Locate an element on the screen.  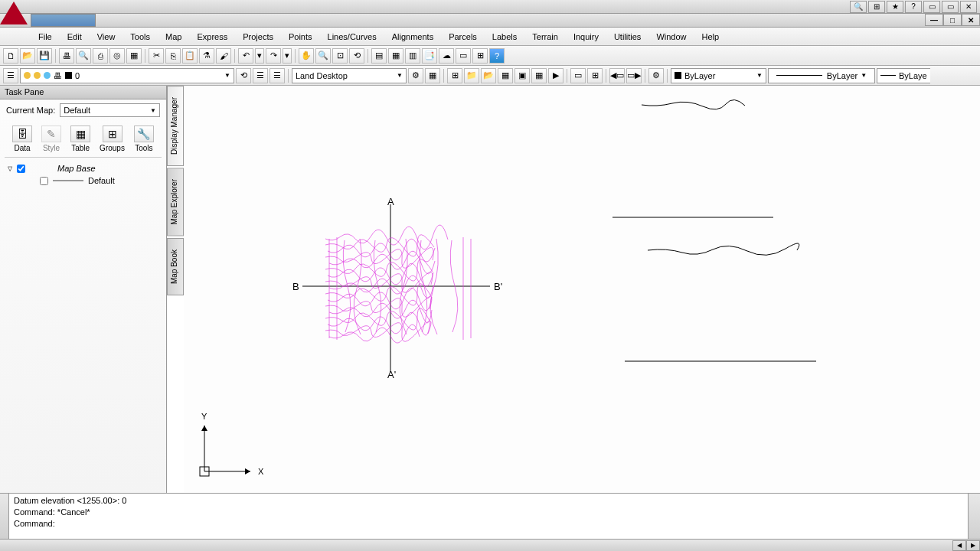
xref5-icon: ▣ is located at coordinates (522, 76).